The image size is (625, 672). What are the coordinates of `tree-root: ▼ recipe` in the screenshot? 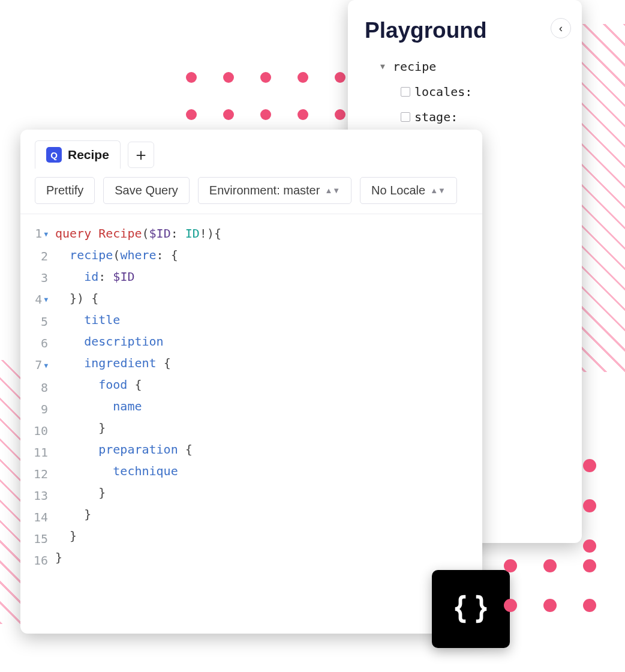 It's located at (473, 67).